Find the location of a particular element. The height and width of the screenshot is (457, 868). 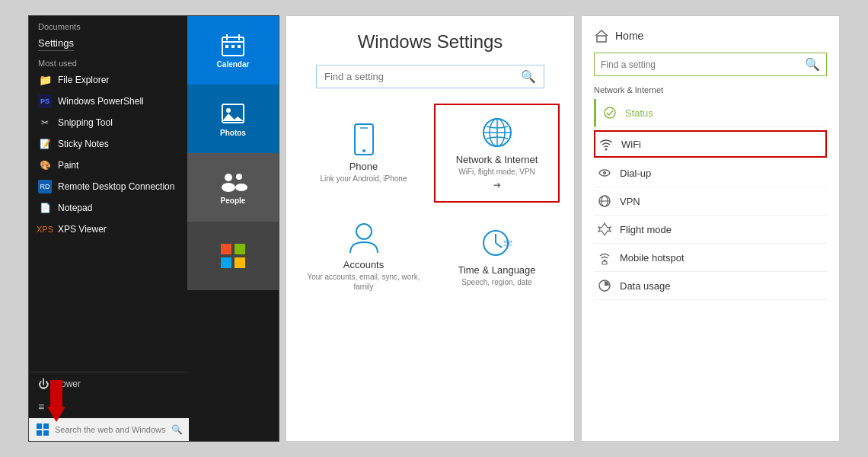

vpn-icon is located at coordinates (605, 201).